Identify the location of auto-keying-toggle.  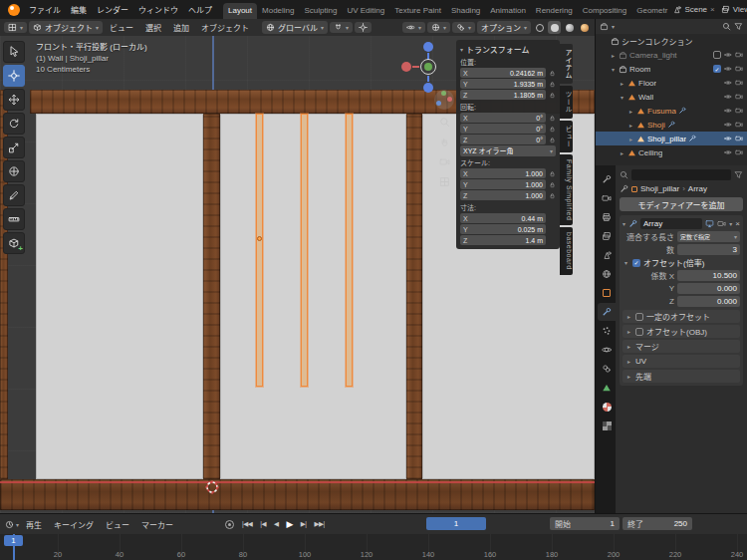
(229, 524).